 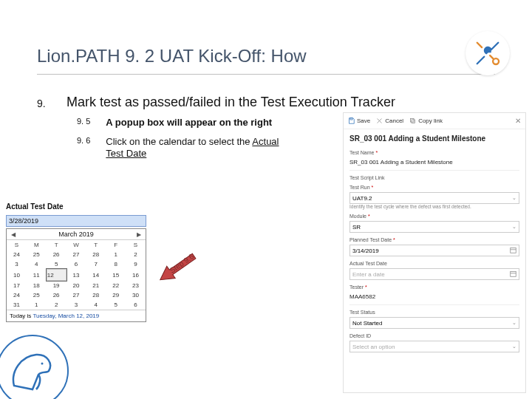 What do you see at coordinates (139, 235) in the screenshot?
I see `calendar-next-icon: ▶` at bounding box center [139, 235].